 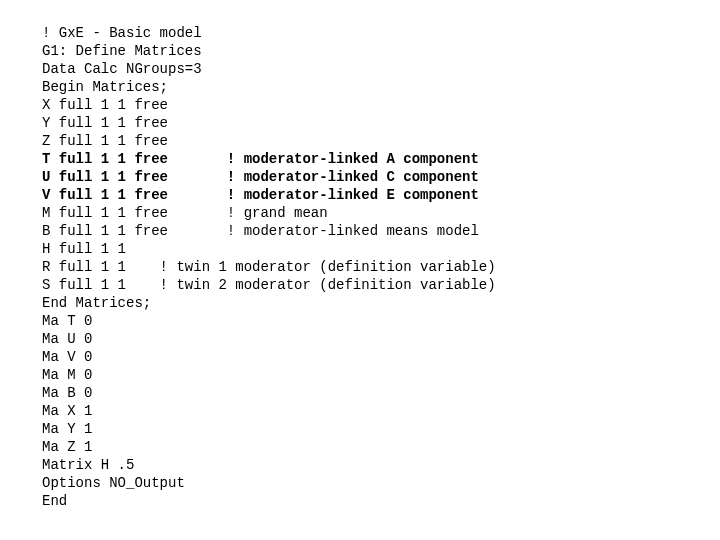 What do you see at coordinates (381, 429) in the screenshot?
I see `code-line: Ma Y 1` at bounding box center [381, 429].